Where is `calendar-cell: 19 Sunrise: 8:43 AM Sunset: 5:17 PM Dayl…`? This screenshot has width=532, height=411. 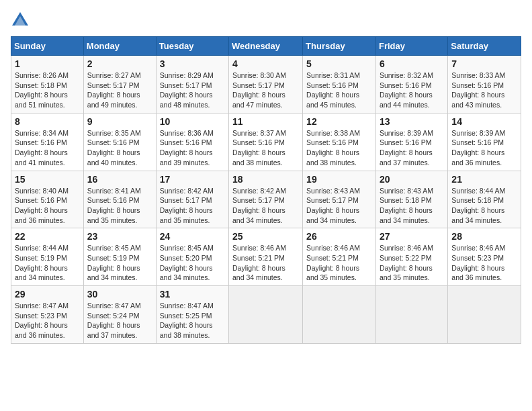 calendar-cell: 19 Sunrise: 8:43 AM Sunset: 5:17 PM Dayl… is located at coordinates (340, 199).